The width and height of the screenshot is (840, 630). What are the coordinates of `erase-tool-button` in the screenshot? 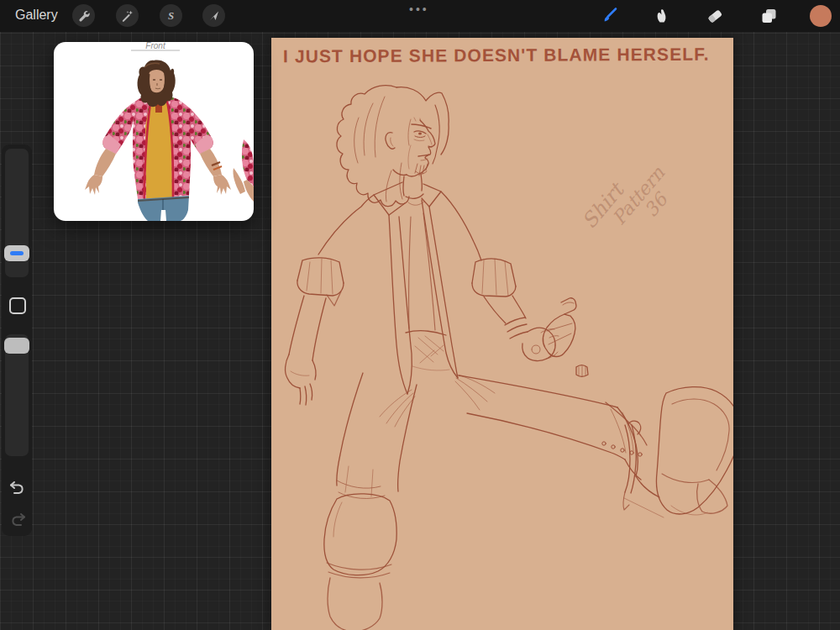 It's located at (715, 16).